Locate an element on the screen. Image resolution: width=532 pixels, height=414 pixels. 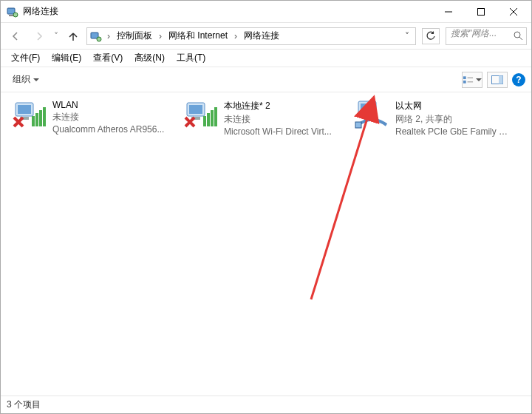
window-title: 网络连接 is located at coordinates (228, 12).